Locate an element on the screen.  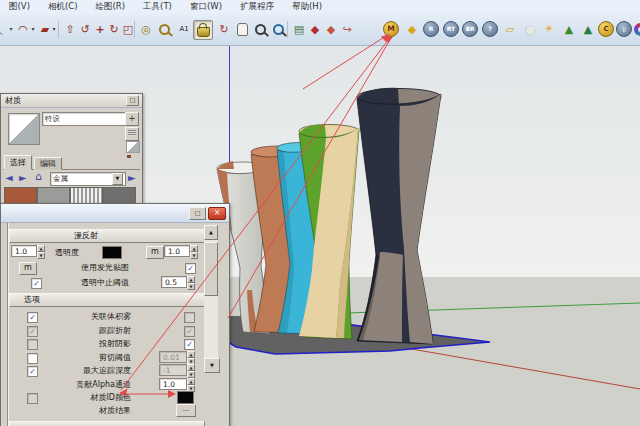
fog-right-checkbox is located at coordinates (190, 318).